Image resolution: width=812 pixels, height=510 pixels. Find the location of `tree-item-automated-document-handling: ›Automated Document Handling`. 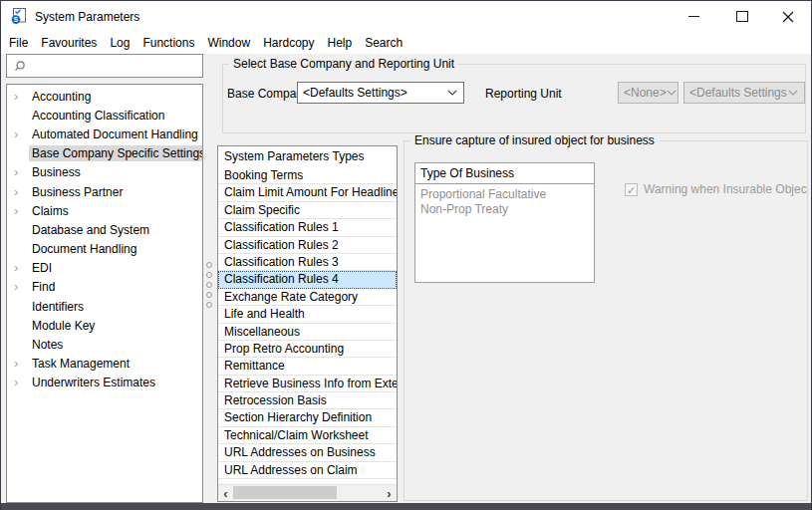

tree-item-automated-document-handling: ›Automated Document Handling is located at coordinates (105, 133).